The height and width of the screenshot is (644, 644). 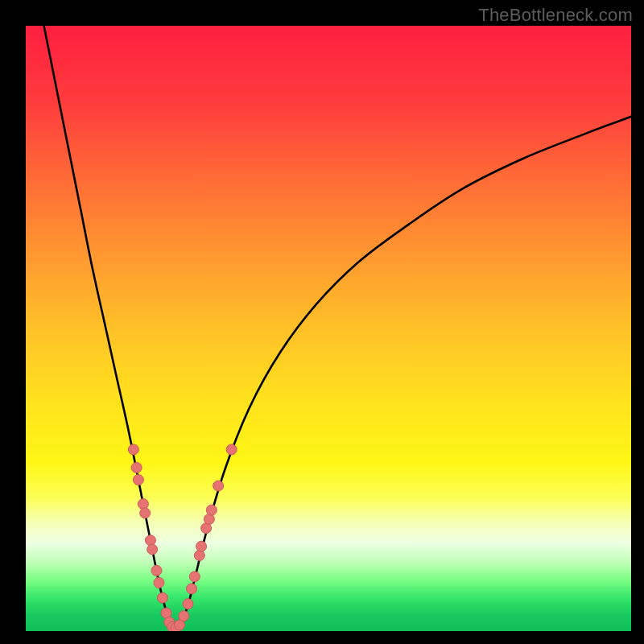 What do you see at coordinates (182, 538) in the screenshot?
I see `sample-markers` at bounding box center [182, 538].